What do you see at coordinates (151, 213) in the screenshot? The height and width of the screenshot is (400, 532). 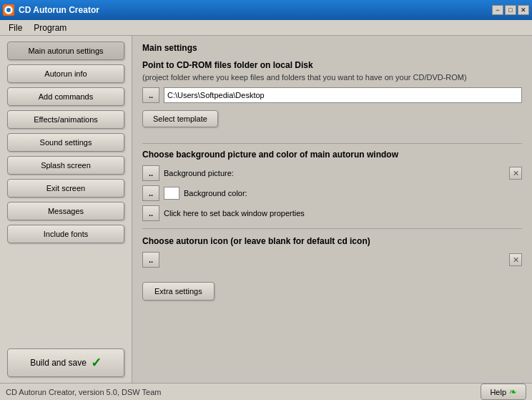 I see `bg-window-ellipsis: ..` at bounding box center [151, 213].